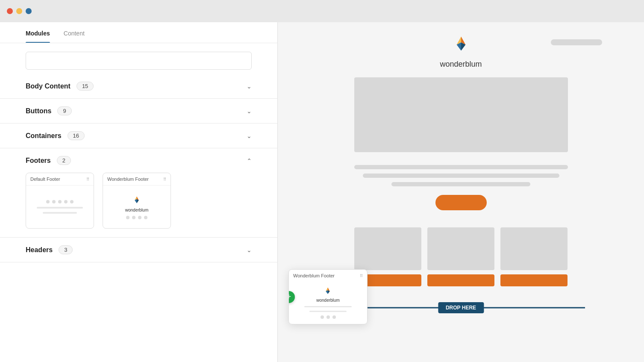 This screenshot has height=362, width=644. I want to click on drag-preview-body: wonderblum, so click(328, 303).